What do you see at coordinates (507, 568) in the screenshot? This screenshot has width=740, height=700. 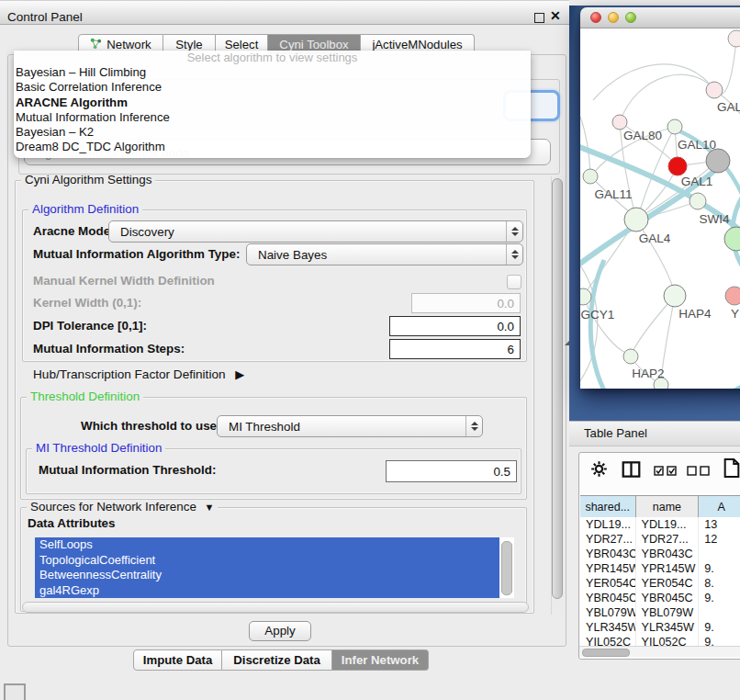 I see `attributes-scrollbar-thumb` at bounding box center [507, 568].